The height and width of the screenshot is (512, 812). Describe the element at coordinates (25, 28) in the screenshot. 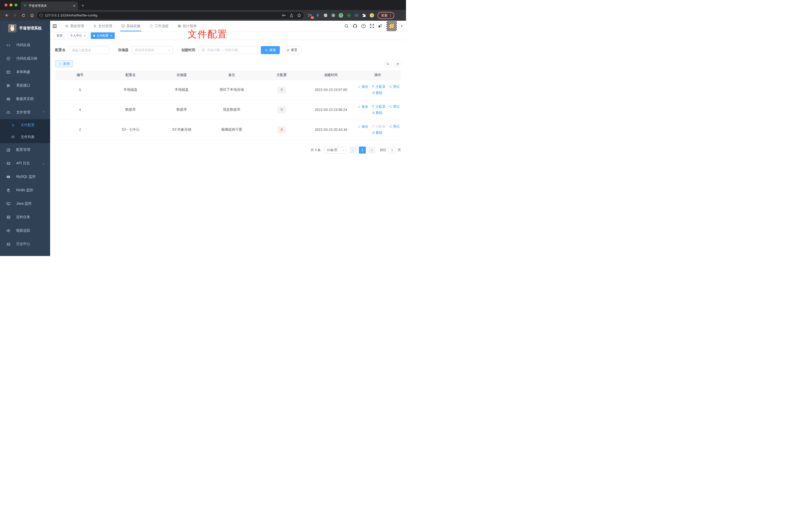

I see `sidebar-logo: 芋道管理系统` at that location.